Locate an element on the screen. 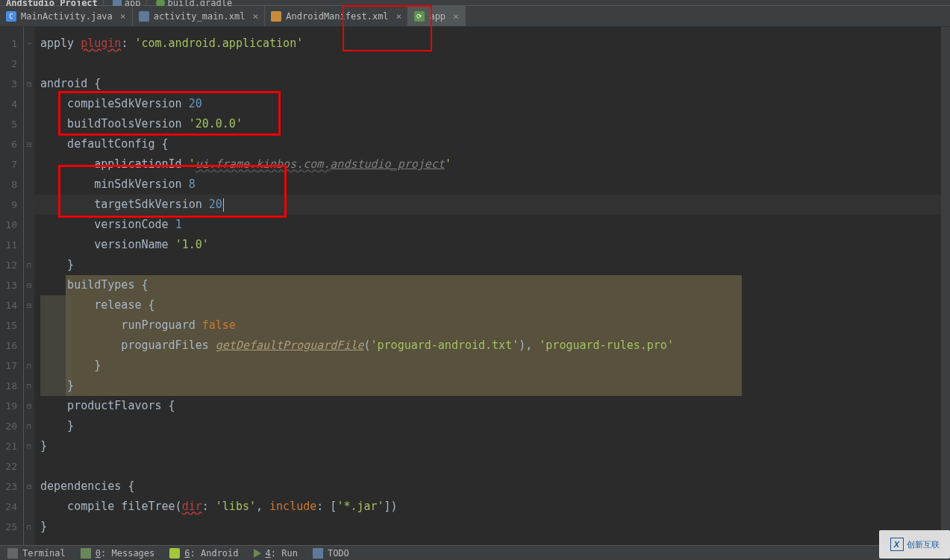 This screenshot has width=950, height=560. line-number: 9 is located at coordinates (12, 204).